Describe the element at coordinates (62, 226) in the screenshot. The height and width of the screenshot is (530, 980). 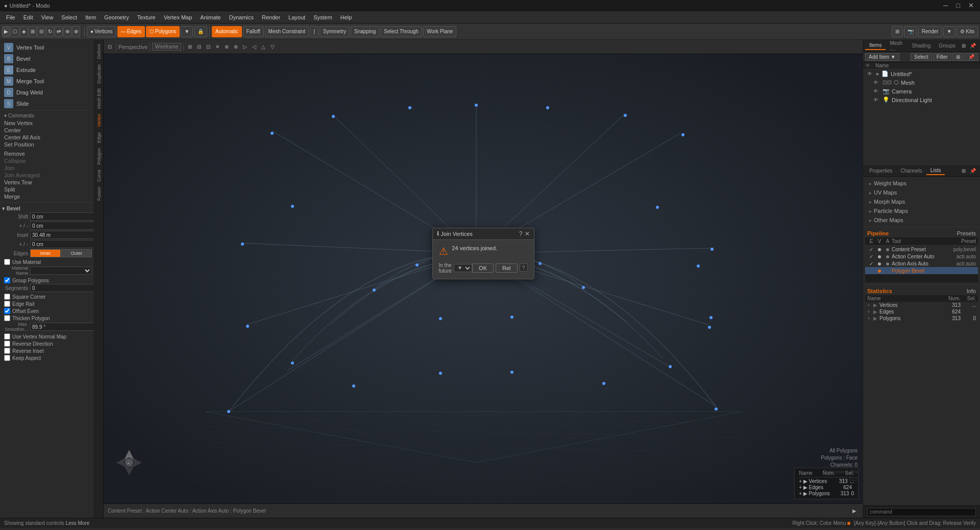
I see `shift-pm-input` at that location.